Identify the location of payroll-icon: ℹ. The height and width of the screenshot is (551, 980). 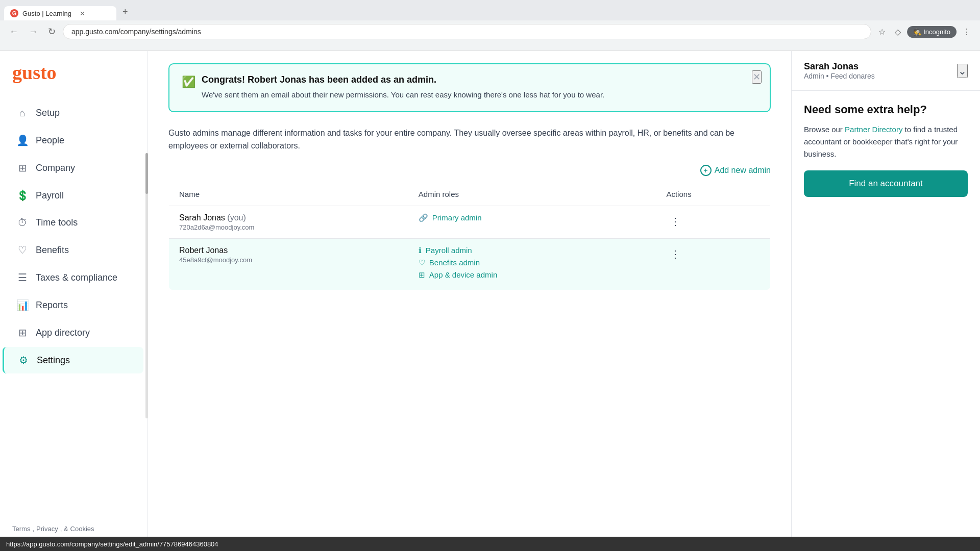
(420, 251).